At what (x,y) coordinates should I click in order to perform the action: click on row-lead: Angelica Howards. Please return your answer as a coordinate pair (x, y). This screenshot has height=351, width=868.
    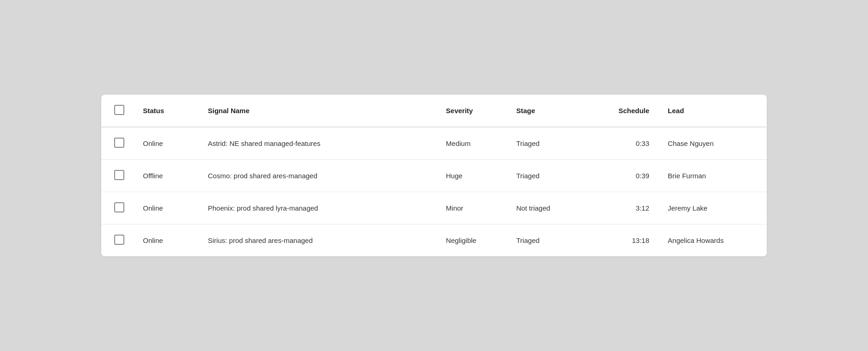
    Looking at the image, I should click on (713, 241).